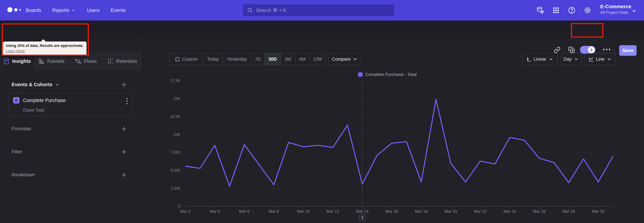  Describe the element at coordinates (244, 211) in the screenshot. I see `x-tick-label: Mar 6` at that location.